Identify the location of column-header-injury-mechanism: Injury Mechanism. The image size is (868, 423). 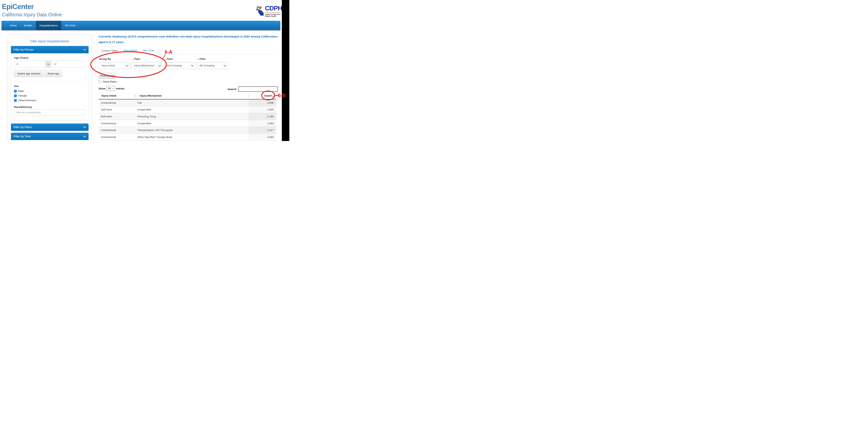
(151, 96).